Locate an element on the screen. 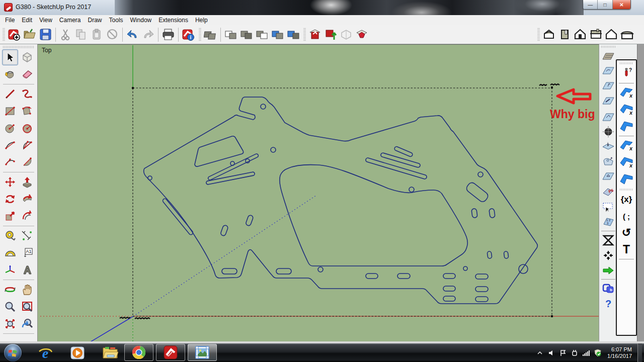 The image size is (644, 362). text-t-tool: T is located at coordinates (626, 249).